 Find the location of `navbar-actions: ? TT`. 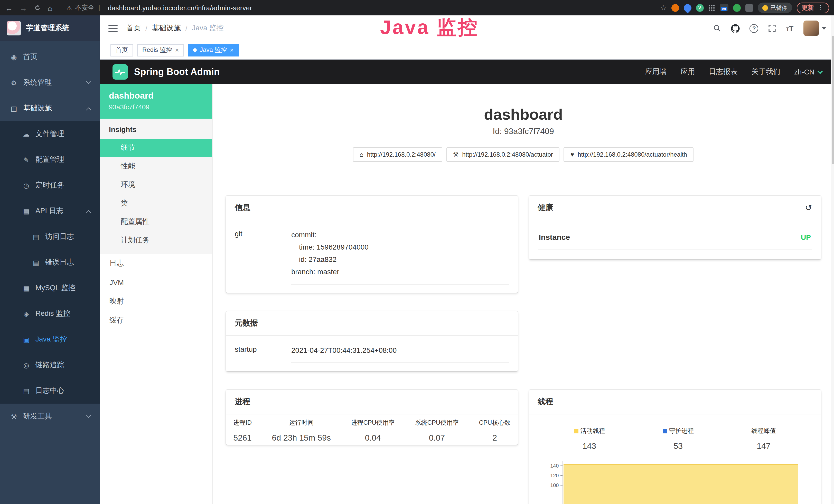

navbar-actions: ? TT is located at coordinates (770, 28).